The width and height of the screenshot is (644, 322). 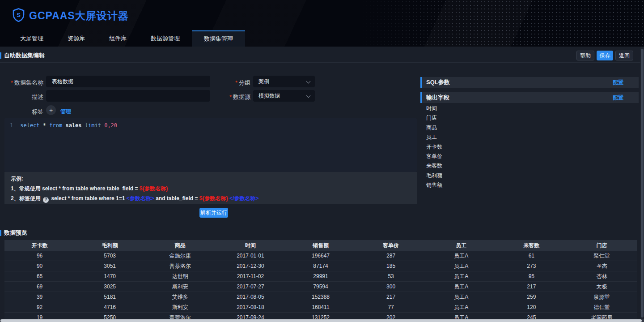 What do you see at coordinates (624, 56) in the screenshot?
I see `back-button: 返回` at bounding box center [624, 56].